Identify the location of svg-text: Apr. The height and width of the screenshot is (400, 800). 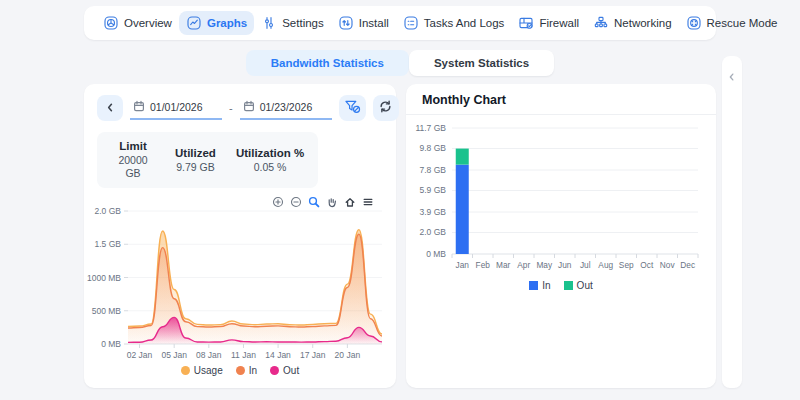
(524, 265).